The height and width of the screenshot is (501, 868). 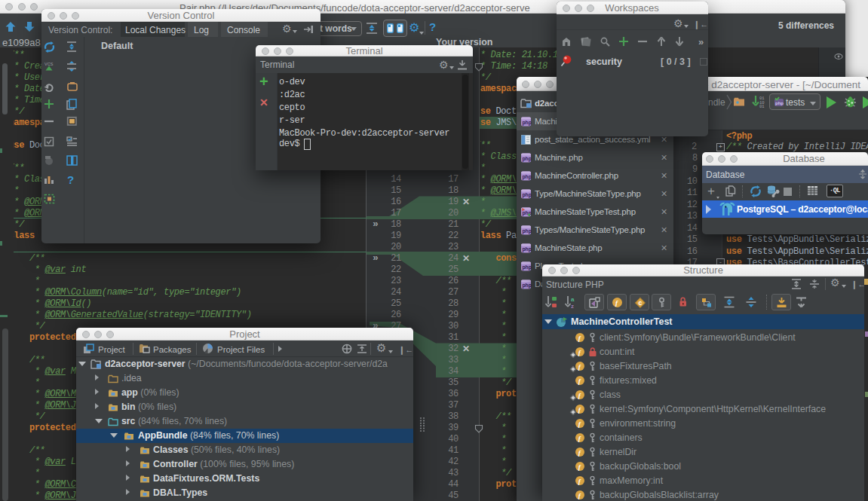 I want to click on svg-text: c, so click(x=639, y=303).